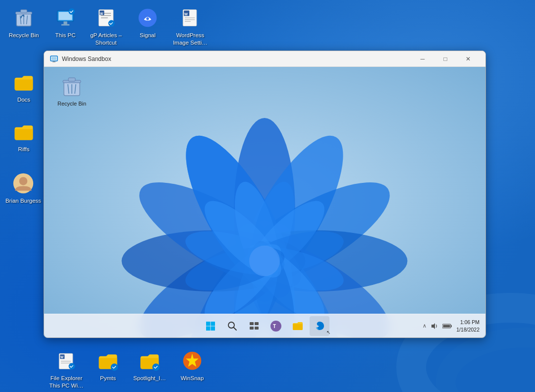 The image size is (535, 392). Describe the element at coordinates (232, 326) in the screenshot. I see `sandbox-search-button` at that location.